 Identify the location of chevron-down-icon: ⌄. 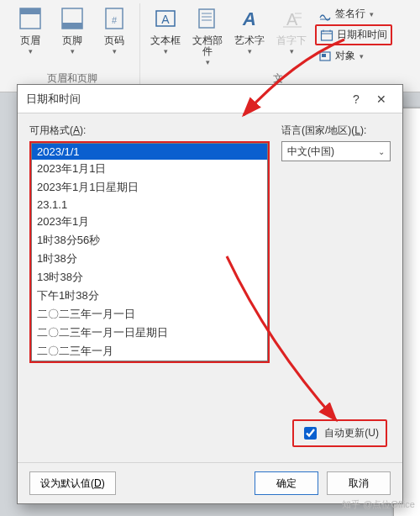
(381, 151).